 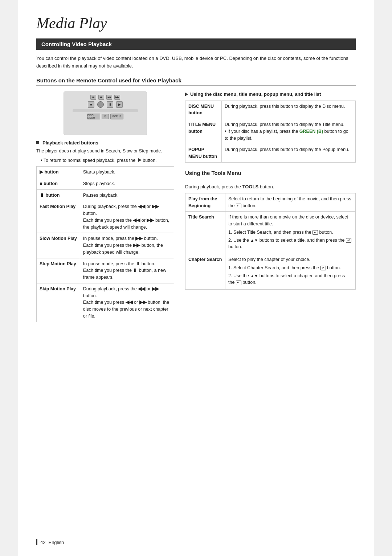 What do you see at coordinates (105, 143) in the screenshot?
I see `playback-related-label: Playback related buttons` at bounding box center [105, 143].